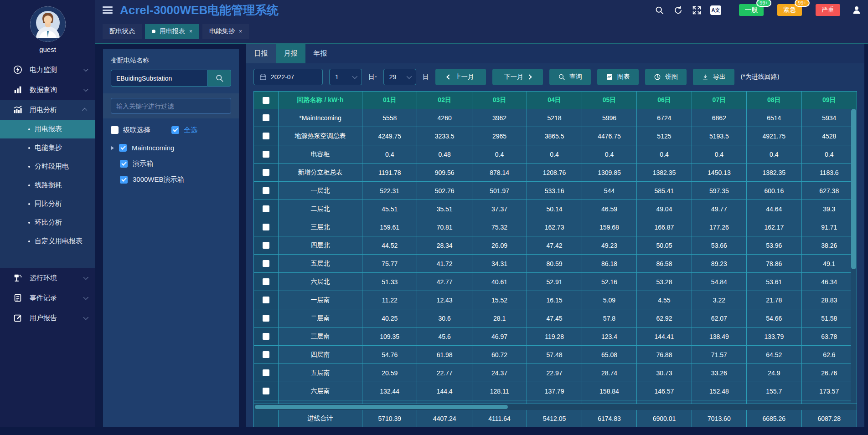  I want to click on header-checkbox, so click(266, 100).